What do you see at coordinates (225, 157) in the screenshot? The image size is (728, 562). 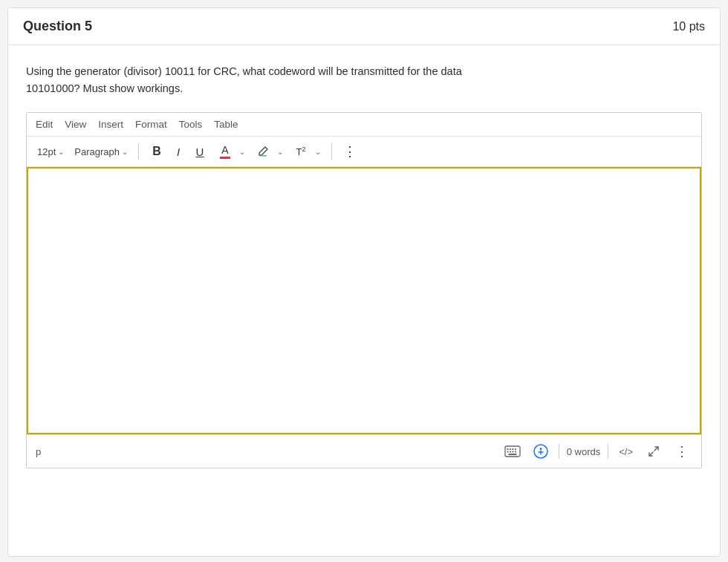 I see `font-color-indicator` at bounding box center [225, 157].